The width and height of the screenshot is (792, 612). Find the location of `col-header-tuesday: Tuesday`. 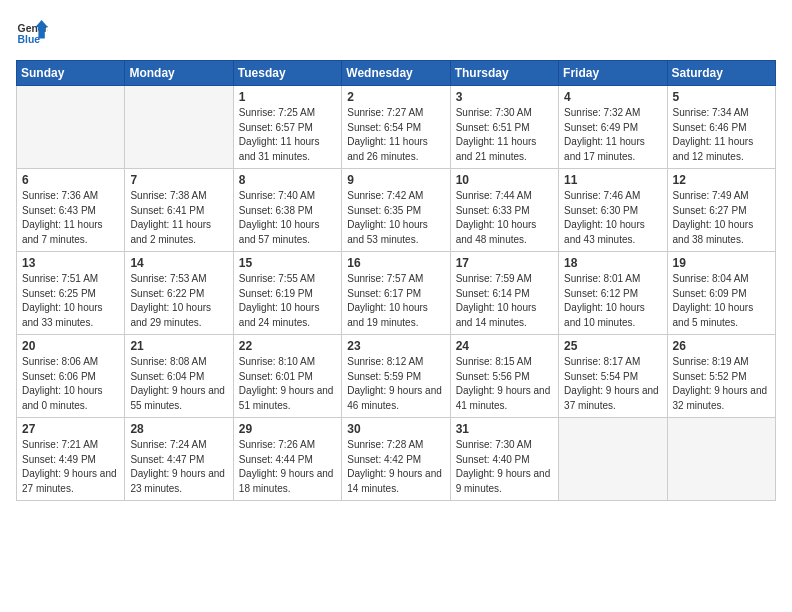

col-header-tuesday: Tuesday is located at coordinates (287, 74).